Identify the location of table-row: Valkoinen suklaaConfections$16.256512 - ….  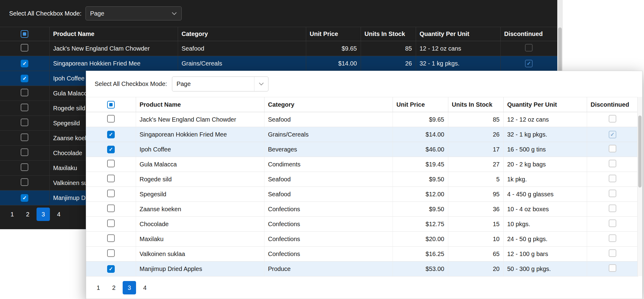
(362, 254).